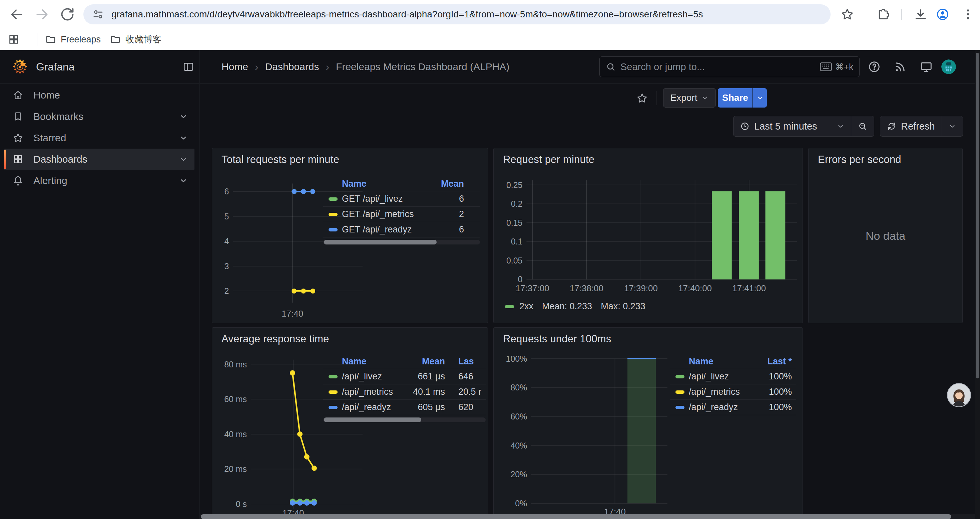  What do you see at coordinates (18, 159) in the screenshot?
I see `dashboards-icon` at bounding box center [18, 159].